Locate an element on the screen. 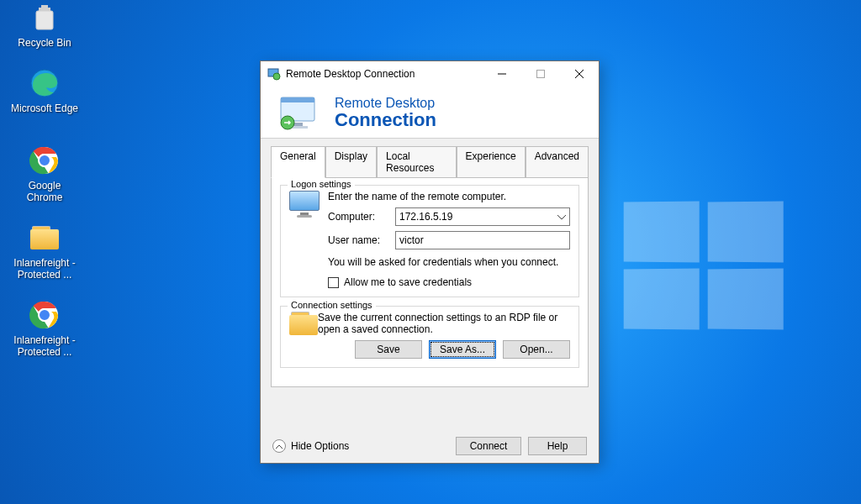  rdp-app-icon is located at coordinates (274, 74).